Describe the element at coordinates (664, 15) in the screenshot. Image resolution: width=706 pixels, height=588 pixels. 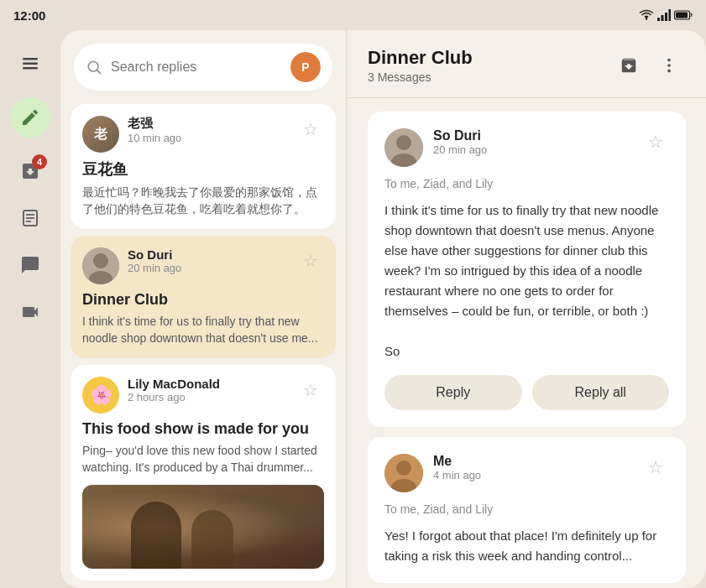
I see `signal-icon` at that location.